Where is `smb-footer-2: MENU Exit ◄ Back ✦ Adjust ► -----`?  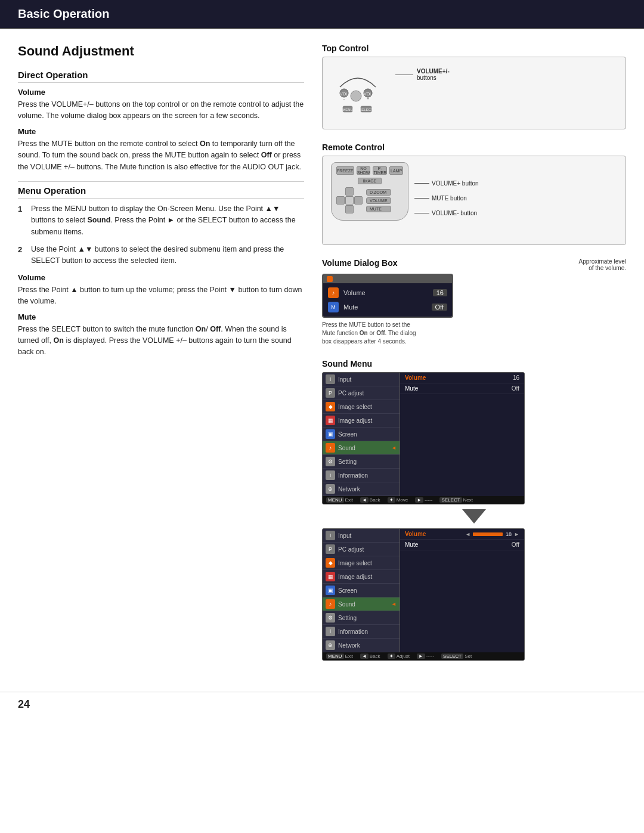
smb-footer-2: MENU Exit ◄ Back ✦ Adjust ► ----- is located at coordinates (423, 656).